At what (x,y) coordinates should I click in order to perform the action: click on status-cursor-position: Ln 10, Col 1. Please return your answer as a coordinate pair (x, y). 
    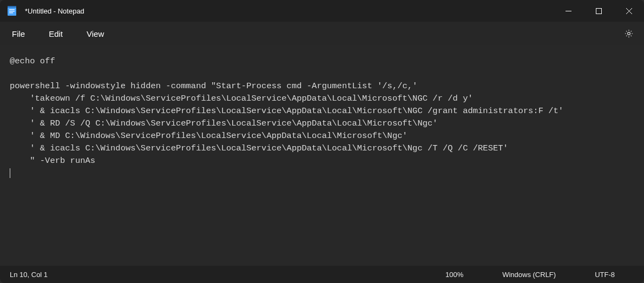
    Looking at the image, I should click on (38, 275).